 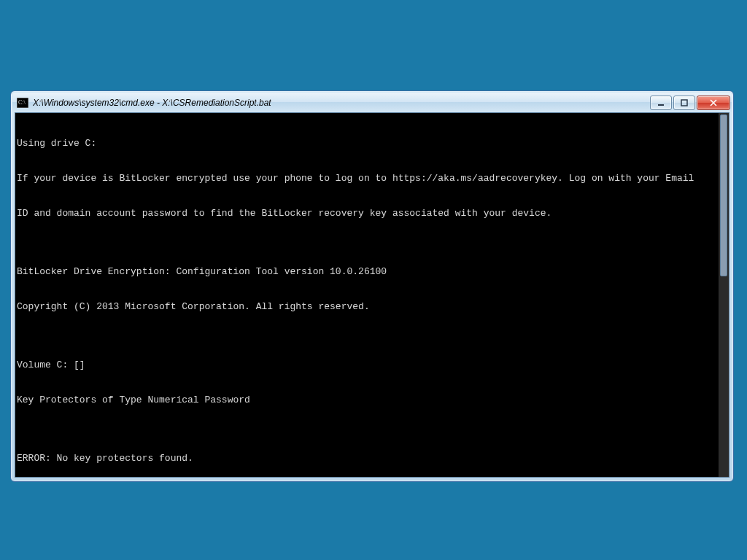 What do you see at coordinates (372, 103) in the screenshot?
I see `titlebar: C:\ X:\Windows\system32\cmd.exe - X:\CSR…` at bounding box center [372, 103].